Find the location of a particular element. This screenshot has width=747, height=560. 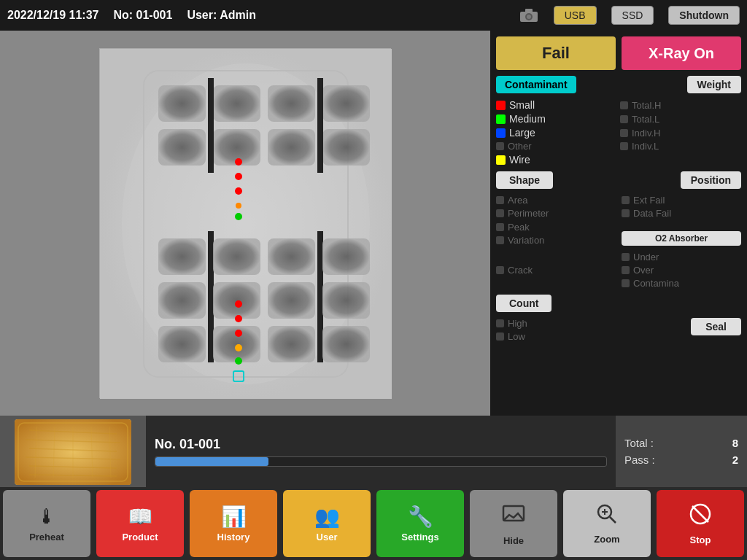

indiv-h-dot is located at coordinates (624, 133).